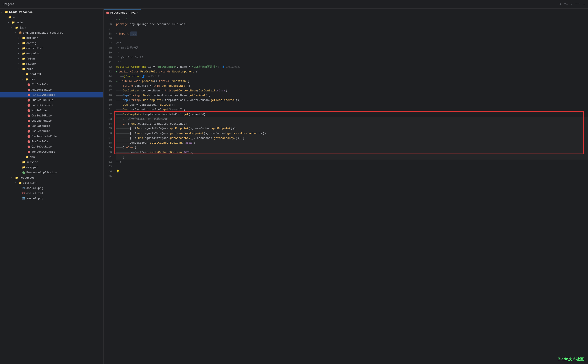 The height and width of the screenshot is (364, 588). I want to click on label-AliOssRule: AliOssRule, so click(40, 85).